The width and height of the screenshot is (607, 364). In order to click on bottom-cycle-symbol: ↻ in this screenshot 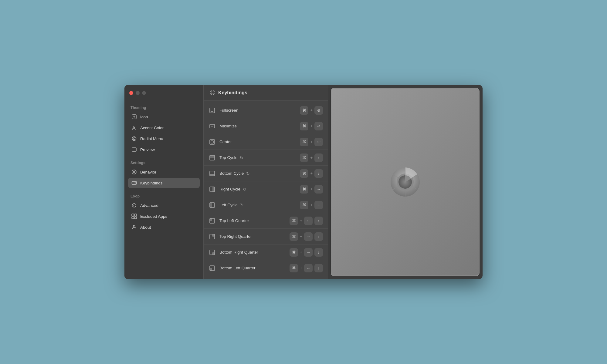, I will do `click(248, 174)`.